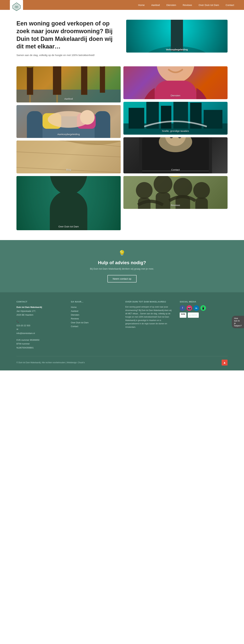 This screenshot has height=644, width=244. Describe the element at coordinates (69, 226) in the screenshot. I see `tile-label-over: Over Duin tot Dam` at that location.